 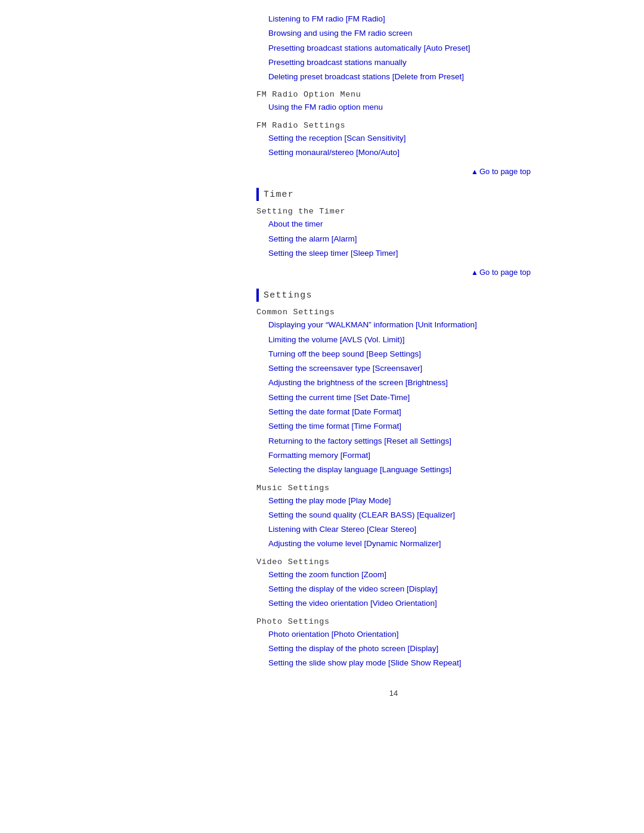 What do you see at coordinates (400, 663) in the screenshot?
I see `photo-link-3: Setting the slide show play mode [Slide …` at bounding box center [400, 663].